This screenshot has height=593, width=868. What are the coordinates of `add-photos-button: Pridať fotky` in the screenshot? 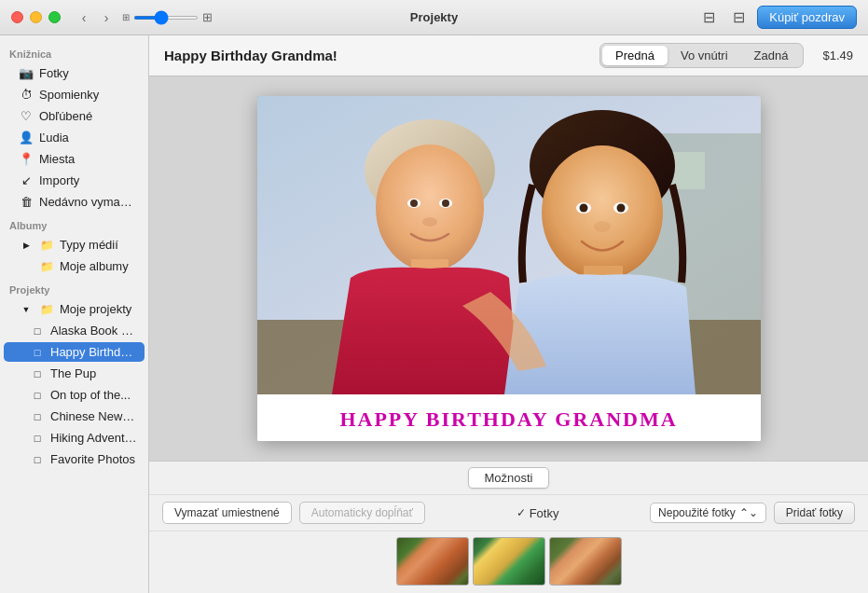 It's located at (815, 513).